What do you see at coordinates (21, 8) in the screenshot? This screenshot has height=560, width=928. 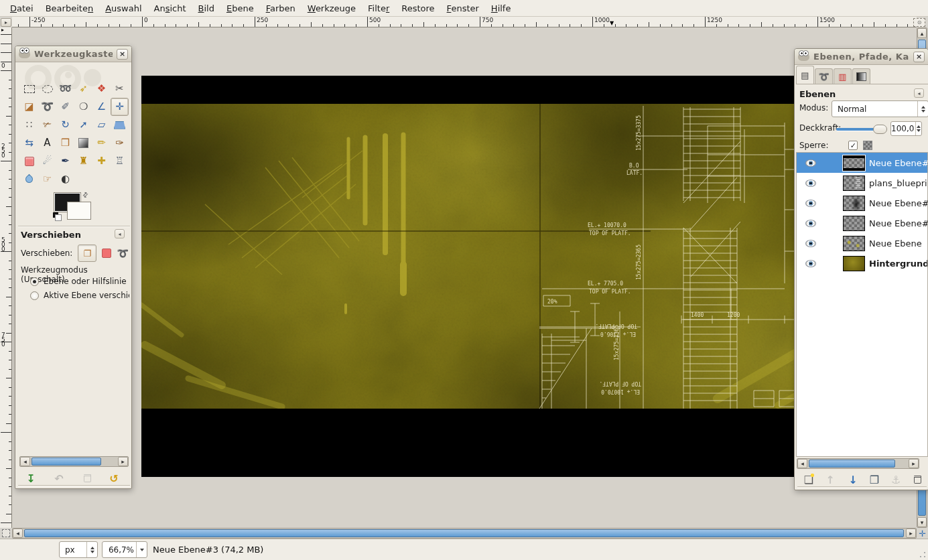 I see `menu-datei: Datei` at bounding box center [21, 8].